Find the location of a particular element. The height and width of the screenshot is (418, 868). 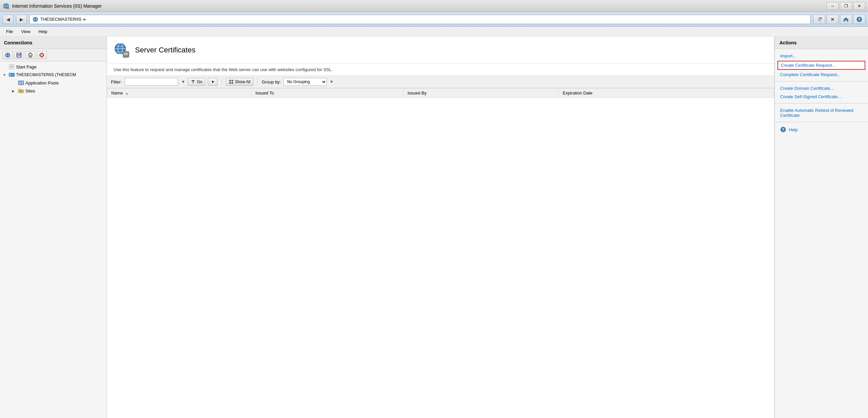

action-create-cert-req: Create Certificate Request... is located at coordinates (822, 65).